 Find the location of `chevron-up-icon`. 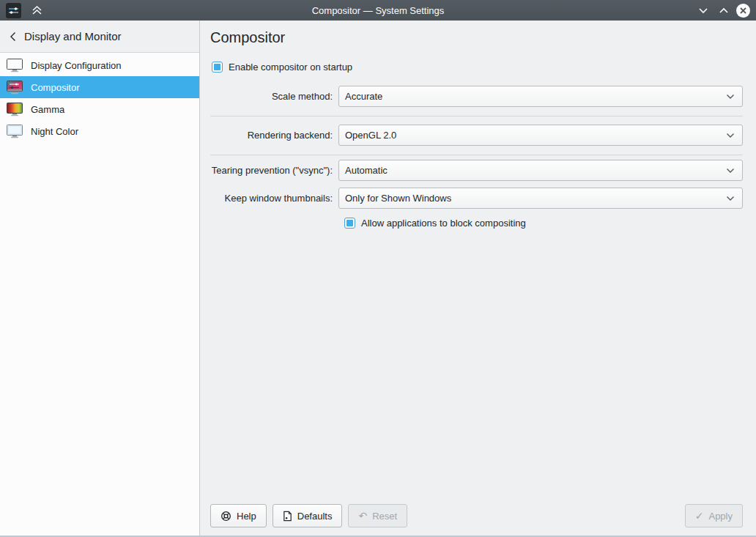

chevron-up-icon is located at coordinates (724, 10).